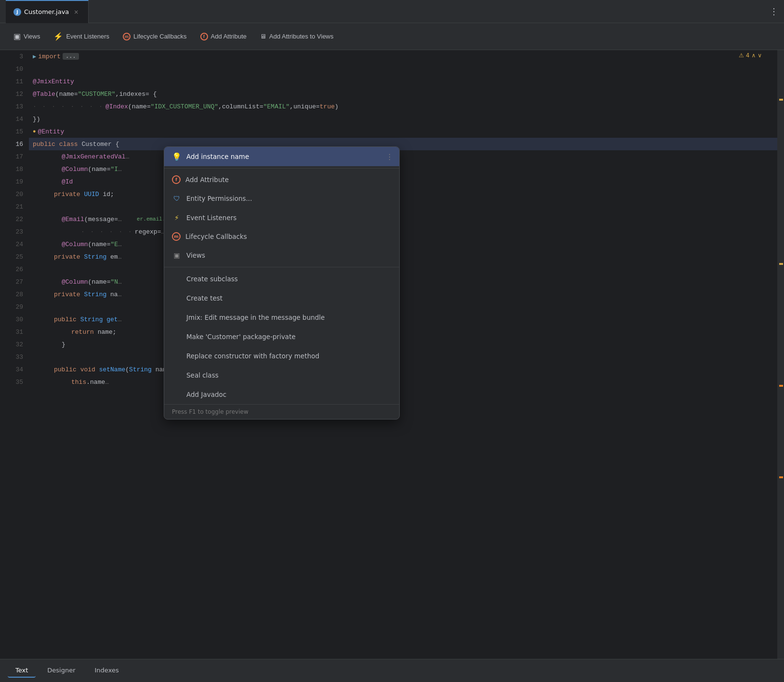 This screenshot has width=784, height=682. What do you see at coordinates (14, 344) in the screenshot?
I see `line-32: 32` at bounding box center [14, 344].